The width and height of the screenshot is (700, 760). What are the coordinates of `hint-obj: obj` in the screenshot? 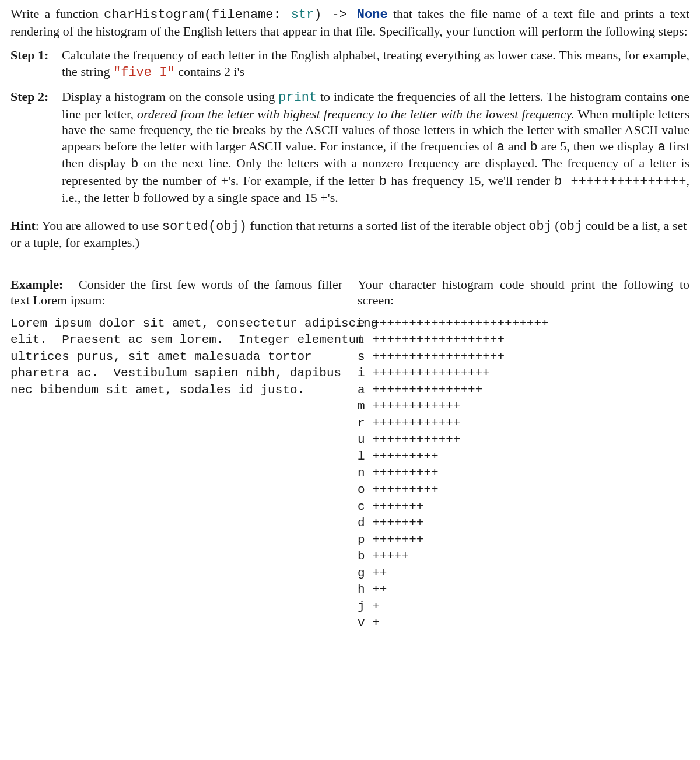 It's located at (540, 226).